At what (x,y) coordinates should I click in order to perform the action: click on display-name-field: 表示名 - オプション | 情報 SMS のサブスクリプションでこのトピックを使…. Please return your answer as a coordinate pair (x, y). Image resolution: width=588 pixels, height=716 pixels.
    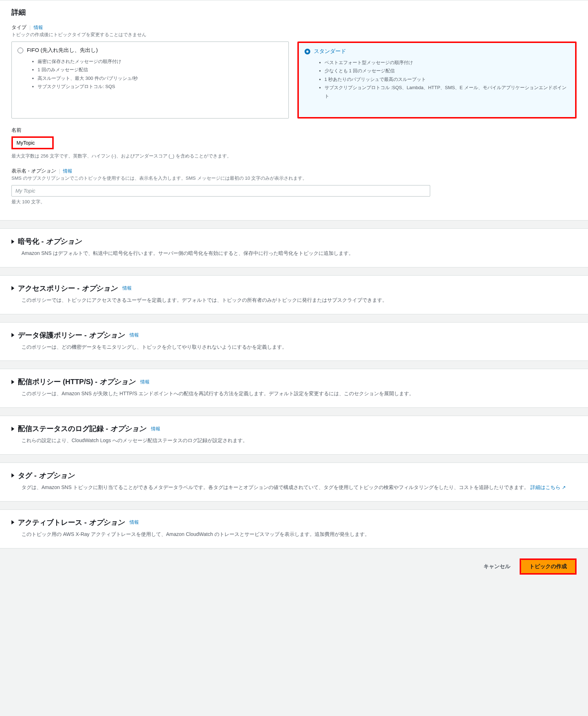
    Looking at the image, I should click on (294, 187).